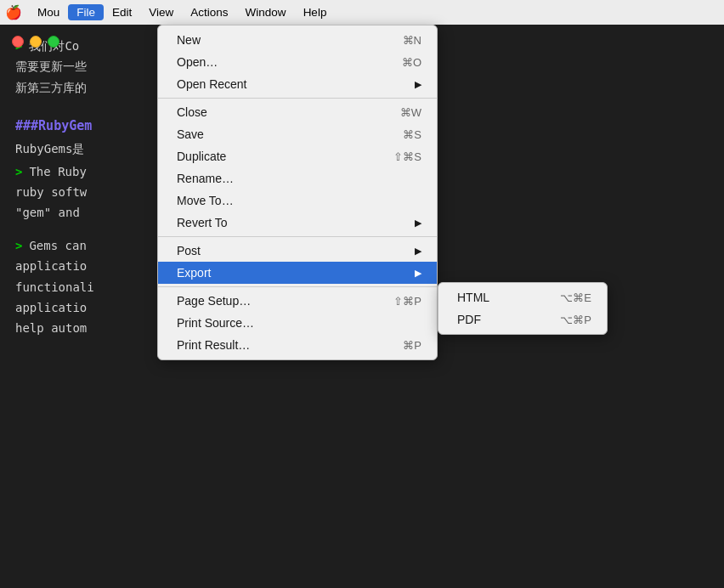  I want to click on traffic-lights, so click(36, 42).